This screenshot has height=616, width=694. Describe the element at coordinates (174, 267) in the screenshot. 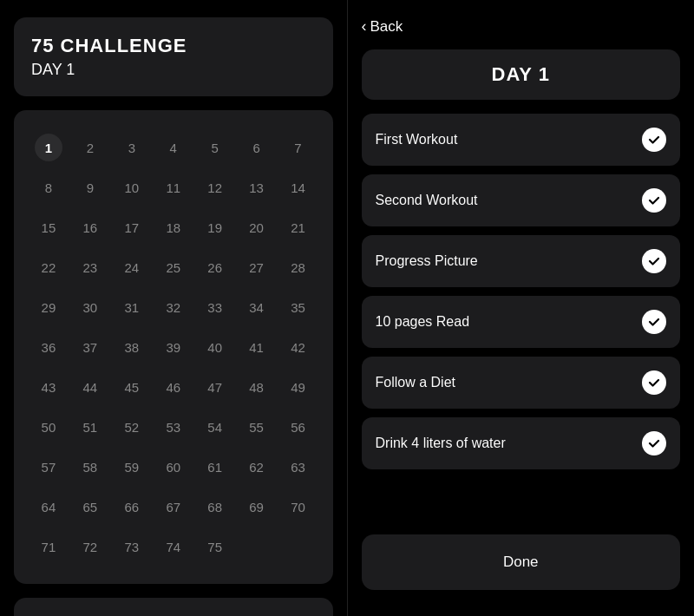

I see `day-number: 25` at that location.